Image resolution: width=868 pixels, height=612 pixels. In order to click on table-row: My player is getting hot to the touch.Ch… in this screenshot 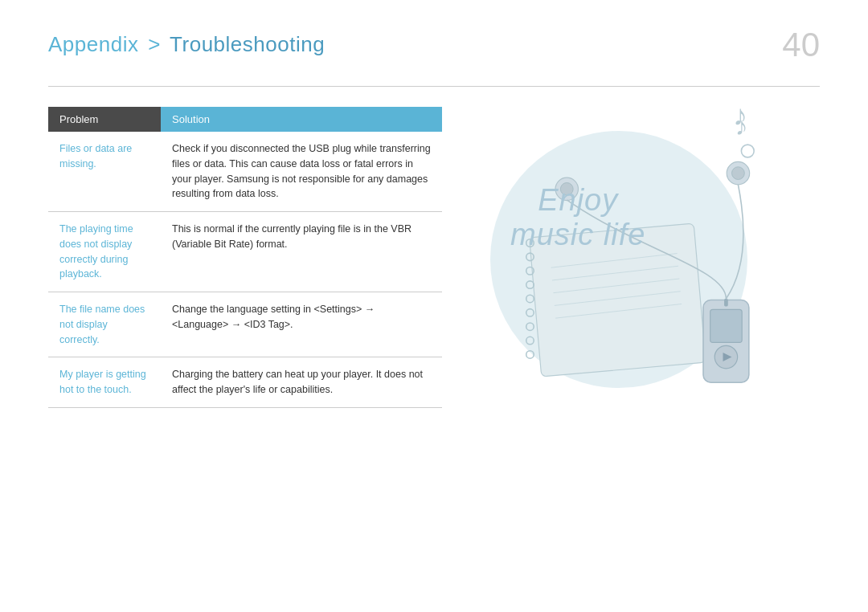, I will do `click(245, 382)`.